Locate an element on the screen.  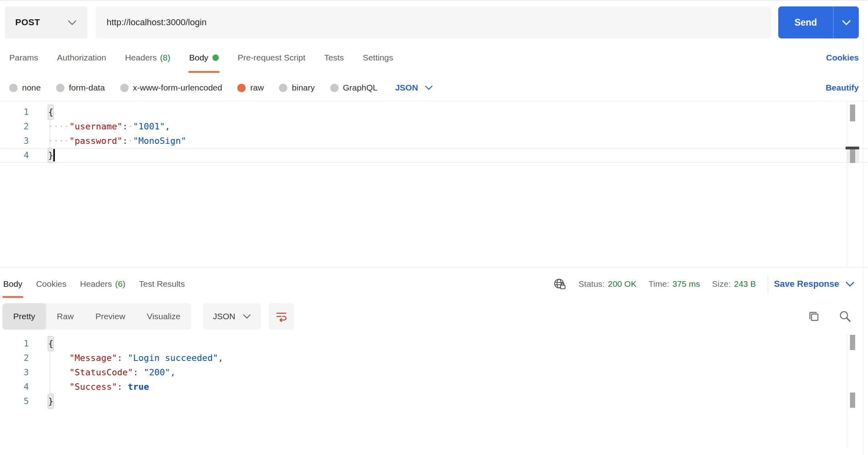
code-content: "Success": true is located at coordinates (89, 387).